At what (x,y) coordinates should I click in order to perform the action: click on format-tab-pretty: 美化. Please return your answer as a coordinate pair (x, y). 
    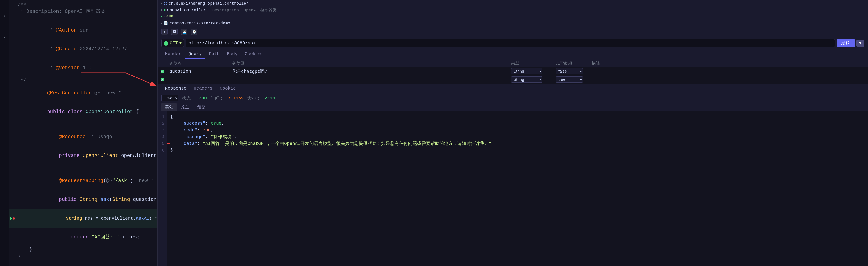
    Looking at the image, I should click on (169, 107).